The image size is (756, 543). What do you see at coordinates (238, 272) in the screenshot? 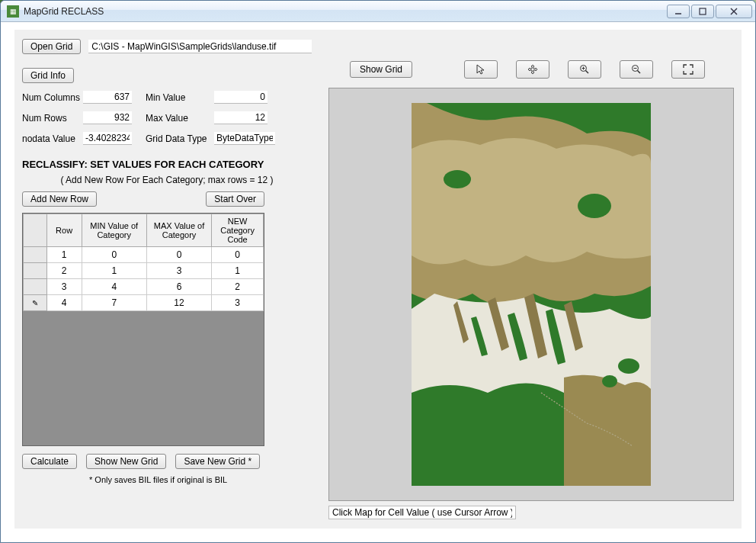
I see `cell-new: 1` at bounding box center [238, 272].